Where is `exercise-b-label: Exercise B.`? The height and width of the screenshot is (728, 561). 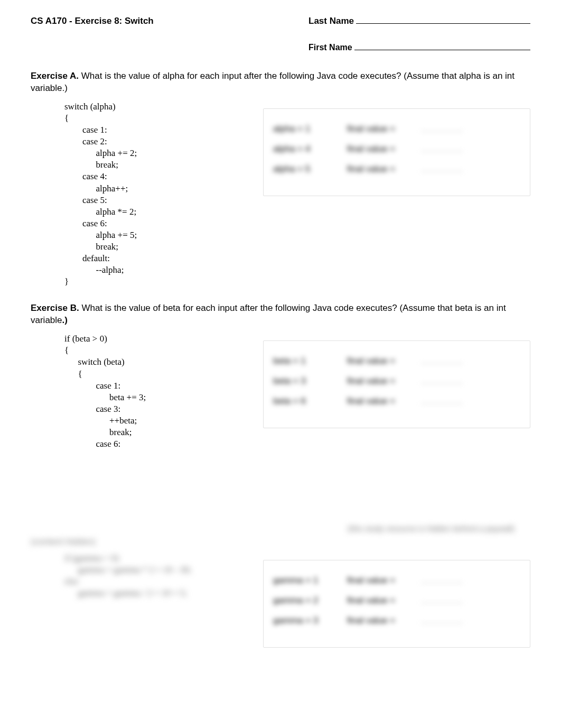 exercise-b-label: Exercise B. is located at coordinates (55, 308).